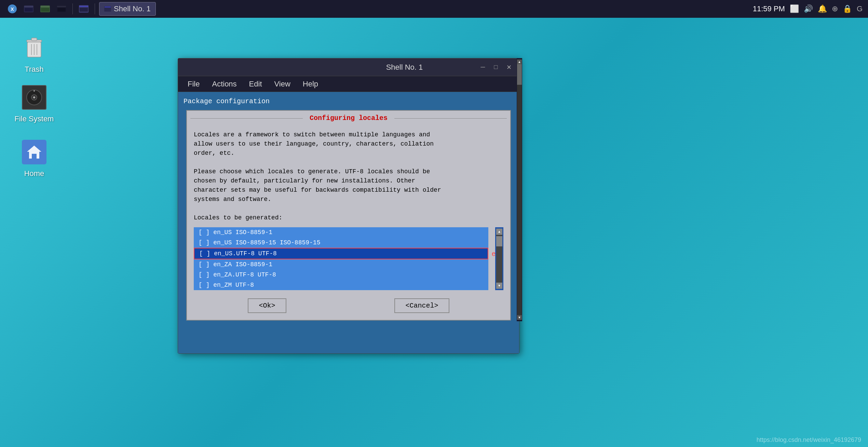  Describe the element at coordinates (34, 54) in the screenshot. I see `desktop-icon-trash: Trash` at that location.